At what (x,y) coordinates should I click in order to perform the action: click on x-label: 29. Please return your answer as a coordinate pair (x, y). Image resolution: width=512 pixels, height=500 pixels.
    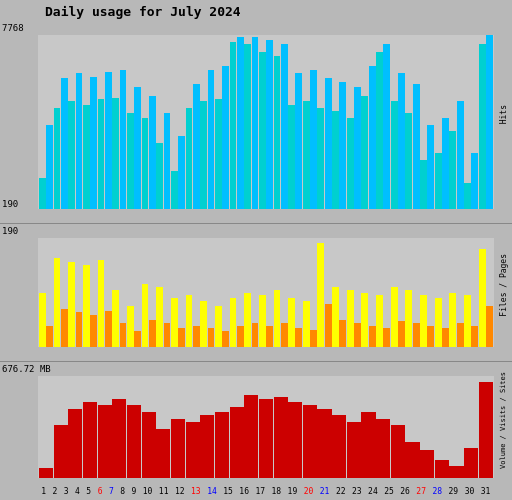
    Looking at the image, I should click on (454, 492).